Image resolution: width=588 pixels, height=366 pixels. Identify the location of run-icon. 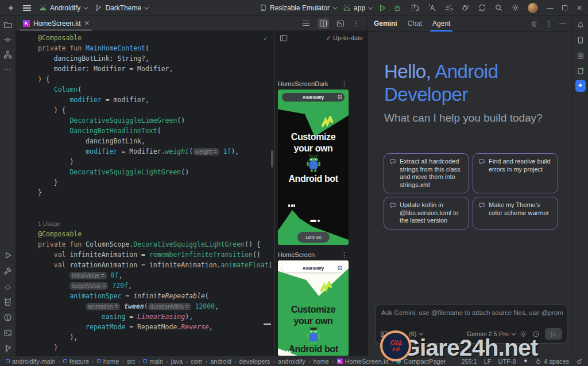
(8, 255).